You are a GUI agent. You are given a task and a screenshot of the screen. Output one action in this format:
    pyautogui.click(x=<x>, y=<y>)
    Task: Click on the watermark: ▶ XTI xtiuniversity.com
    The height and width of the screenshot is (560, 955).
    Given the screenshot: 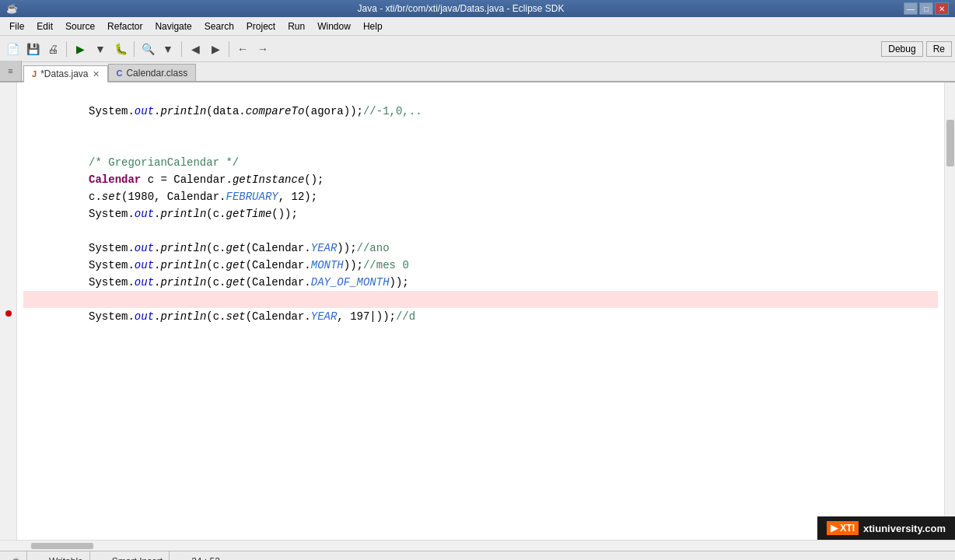 What is the action you would take?
    pyautogui.click(x=887, y=528)
    